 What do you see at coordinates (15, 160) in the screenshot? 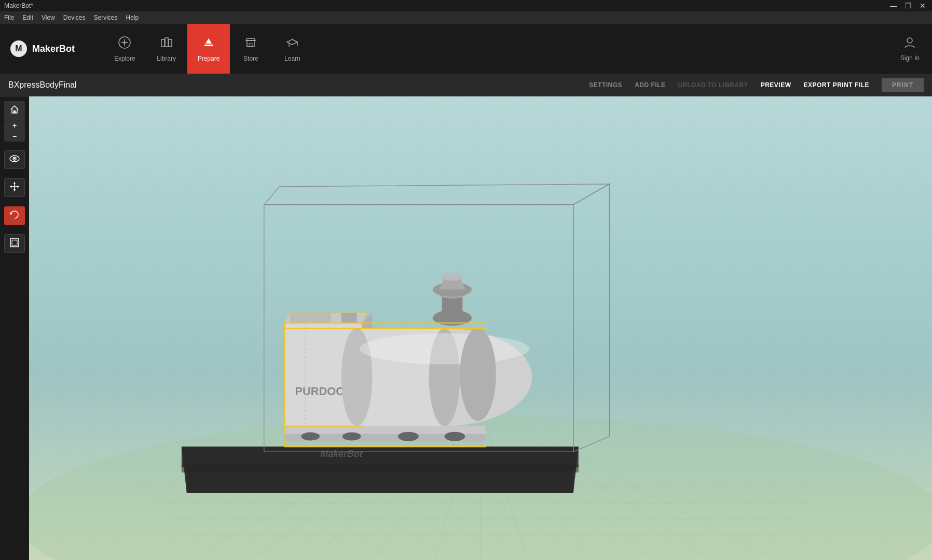
I see `view-tool-group` at bounding box center [15, 160].